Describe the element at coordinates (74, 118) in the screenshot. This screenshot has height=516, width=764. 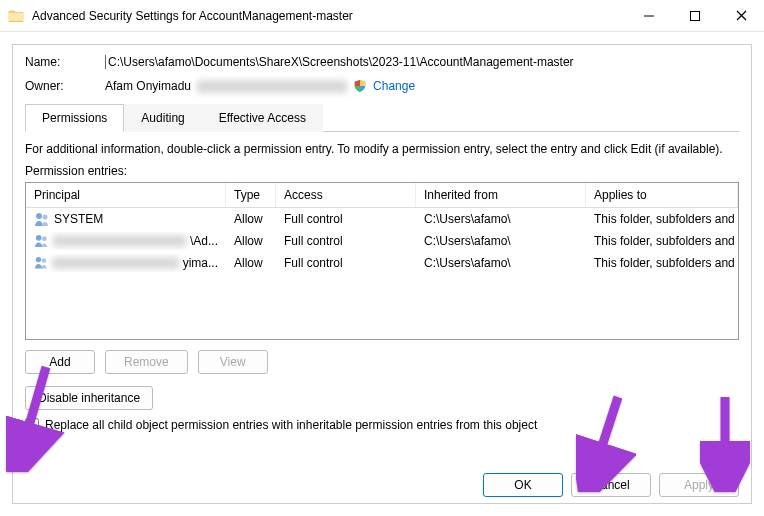
I see `tab-permissions: Permissions` at that location.